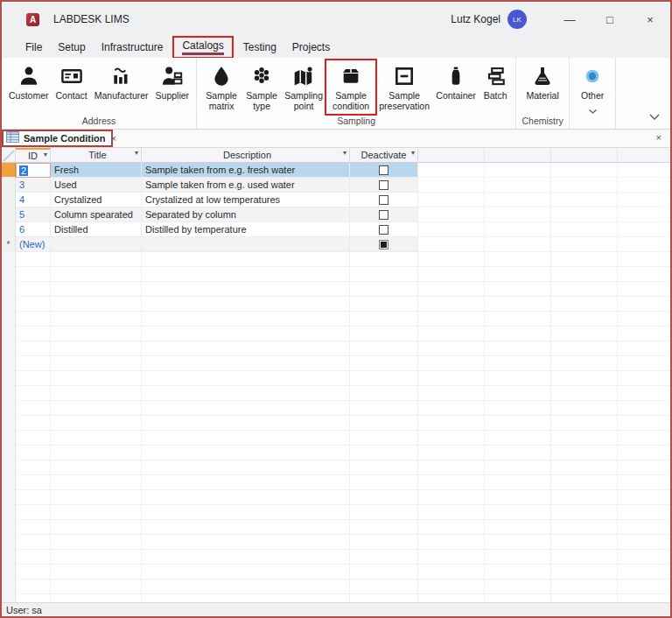 Image resolution: width=672 pixels, height=618 pixels. What do you see at coordinates (33, 47) in the screenshot?
I see `menu-item-file: File` at bounding box center [33, 47].